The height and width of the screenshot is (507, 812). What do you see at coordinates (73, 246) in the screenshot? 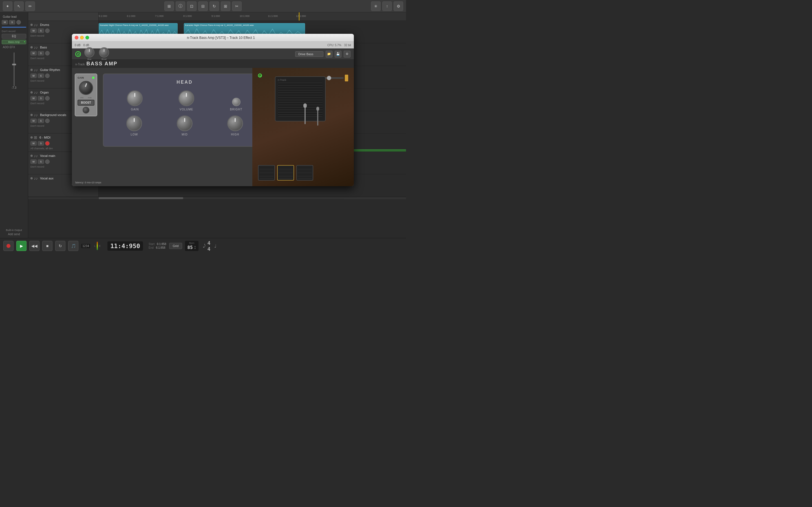
I see `metronome-transport-btn: 🎵` at bounding box center [73, 246].